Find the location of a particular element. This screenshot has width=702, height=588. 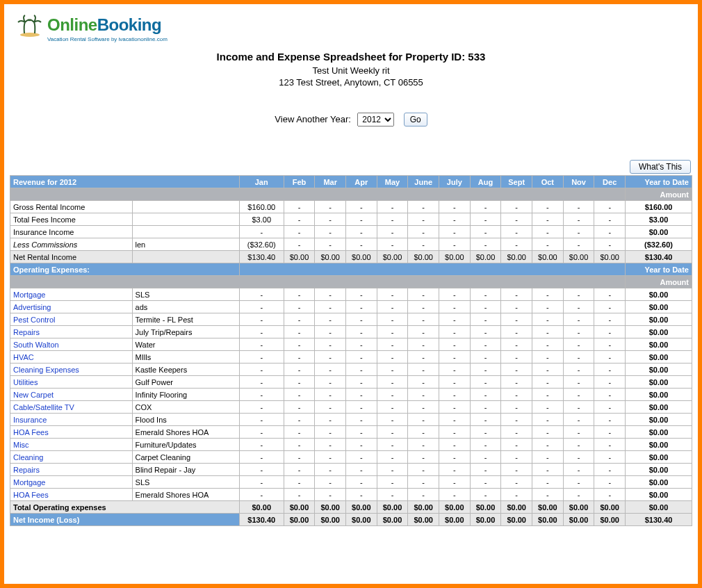

row-label: Net Rental Income is located at coordinates (72, 257).